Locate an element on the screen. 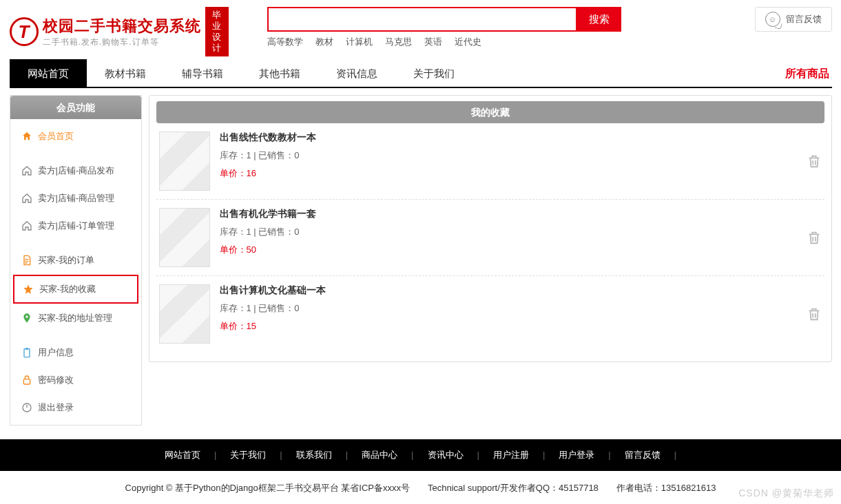  sidebar-item-label: 卖方|店铺-商品管理 is located at coordinates (76, 198).